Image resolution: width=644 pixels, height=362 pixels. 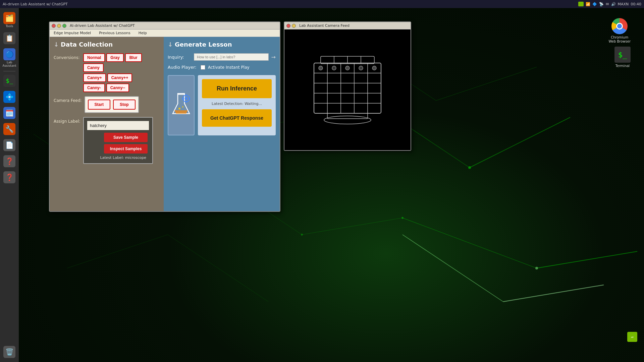 I want to click on camera-close-button, so click(x=288, y=26).